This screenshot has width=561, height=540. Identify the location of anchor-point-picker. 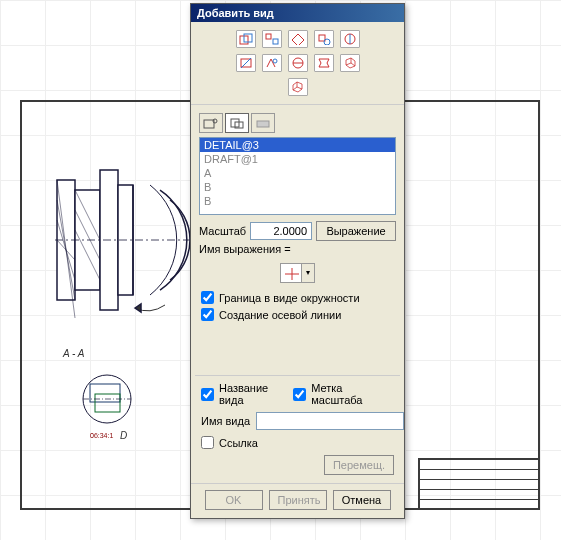
(291, 273).